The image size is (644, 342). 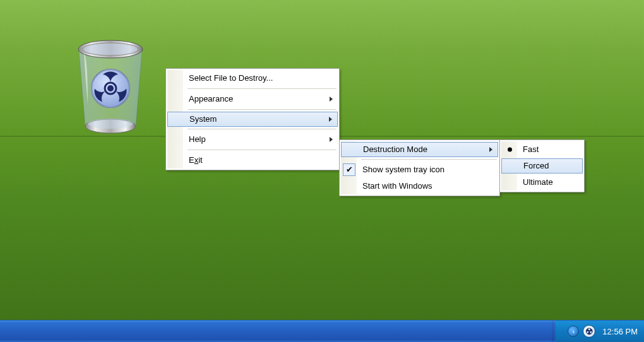 What do you see at coordinates (398, 186) in the screenshot?
I see `menu-label: Start with Windows` at bounding box center [398, 186].